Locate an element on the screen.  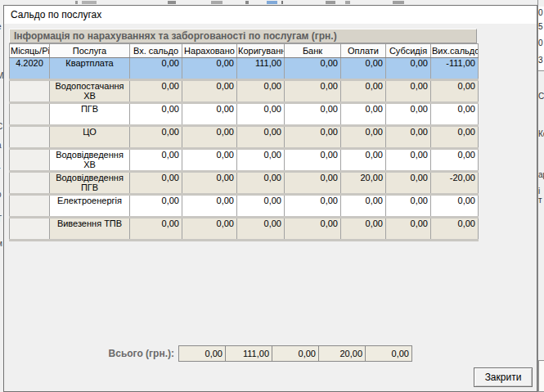
total-subsidy: 0,00 is located at coordinates (389, 354).